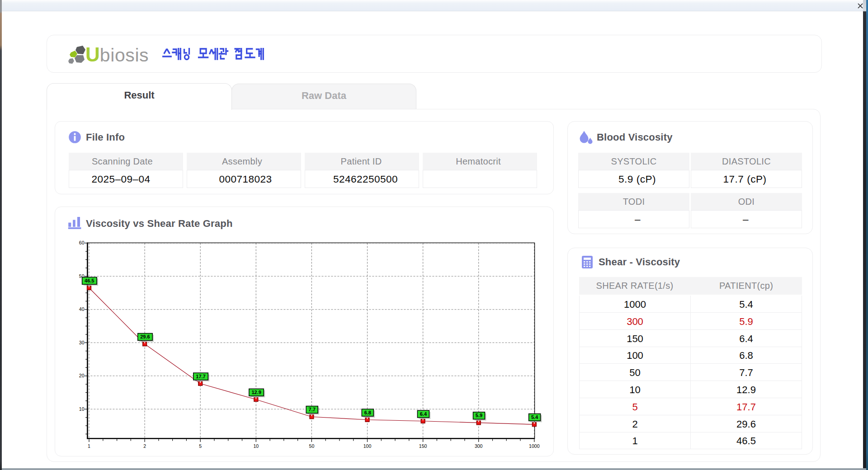 Image resolution: width=868 pixels, height=470 pixels. I want to click on svg-text: 5, so click(200, 446).